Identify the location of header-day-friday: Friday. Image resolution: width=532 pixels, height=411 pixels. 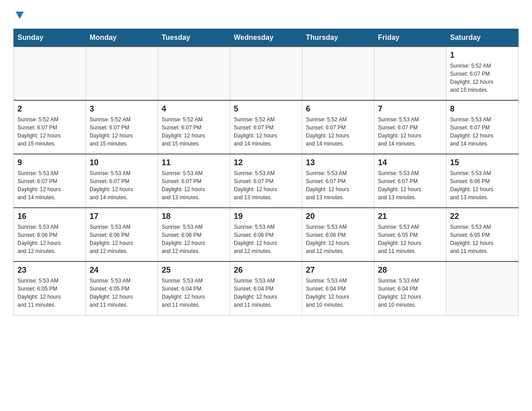
(410, 38).